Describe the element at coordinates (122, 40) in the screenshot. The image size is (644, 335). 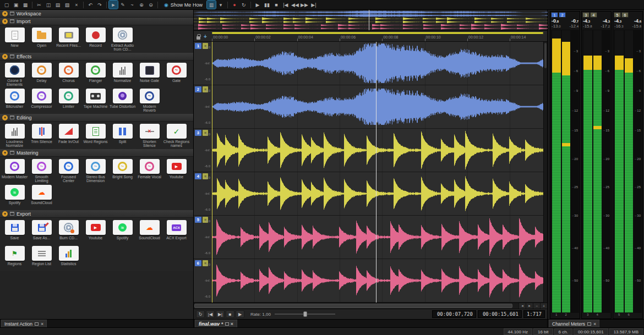
I see `action-extract-audio-from-cd: Extract Audio from CD...` at that location.